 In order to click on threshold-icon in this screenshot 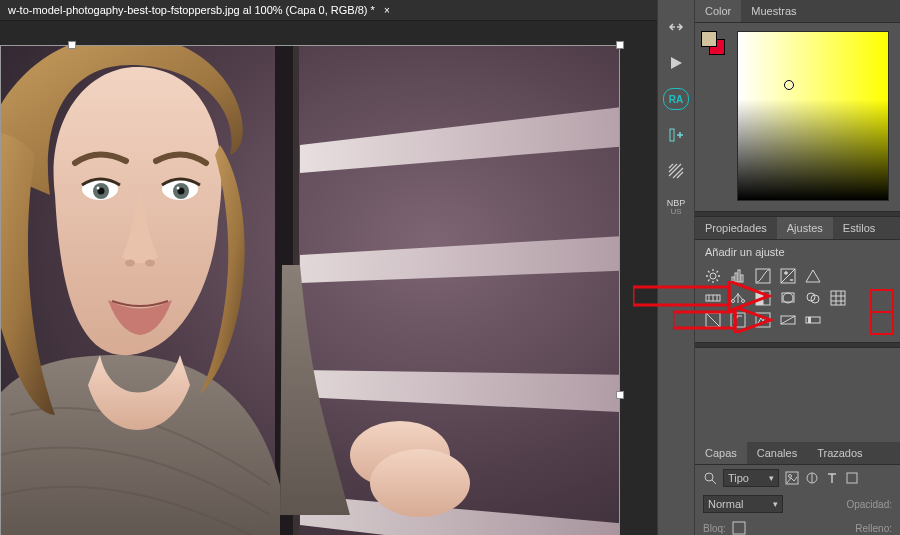, I will do `click(763, 320)`.